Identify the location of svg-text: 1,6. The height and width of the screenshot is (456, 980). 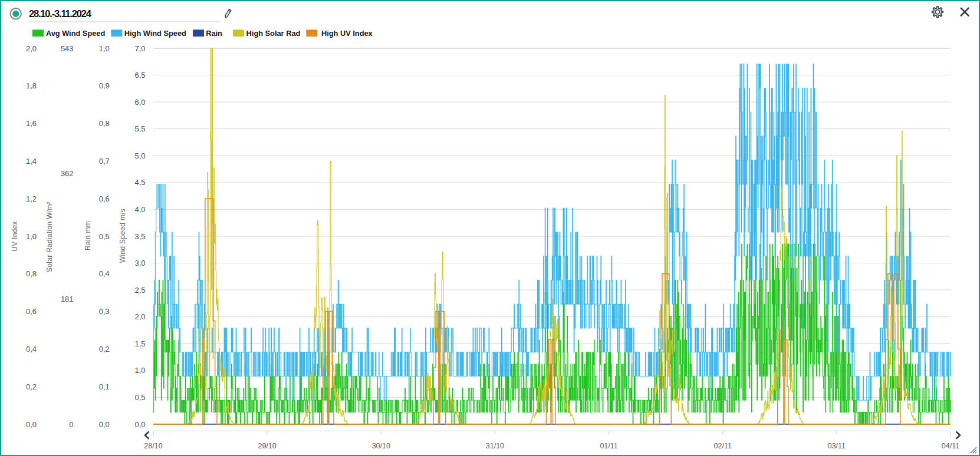
(31, 124).